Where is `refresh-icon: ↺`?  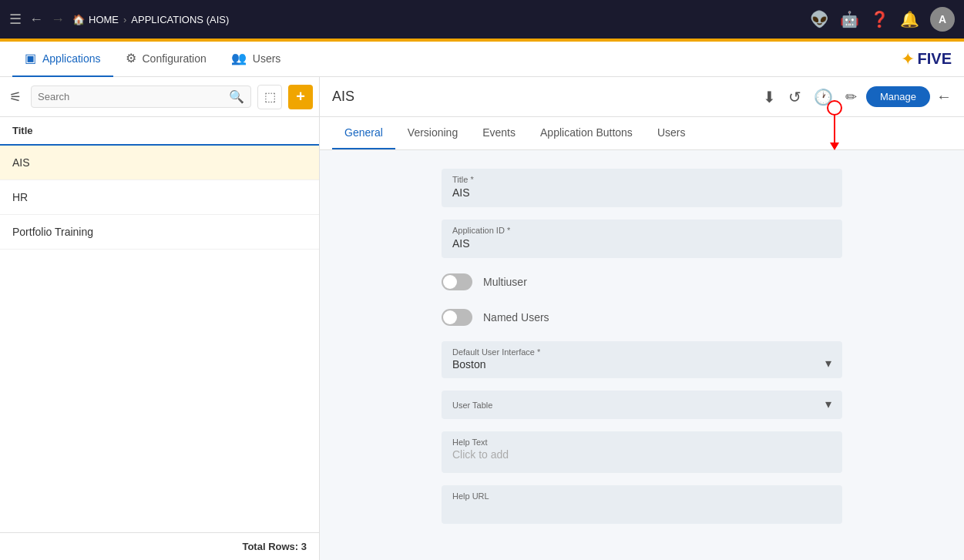
refresh-icon: ↺ is located at coordinates (795, 97).